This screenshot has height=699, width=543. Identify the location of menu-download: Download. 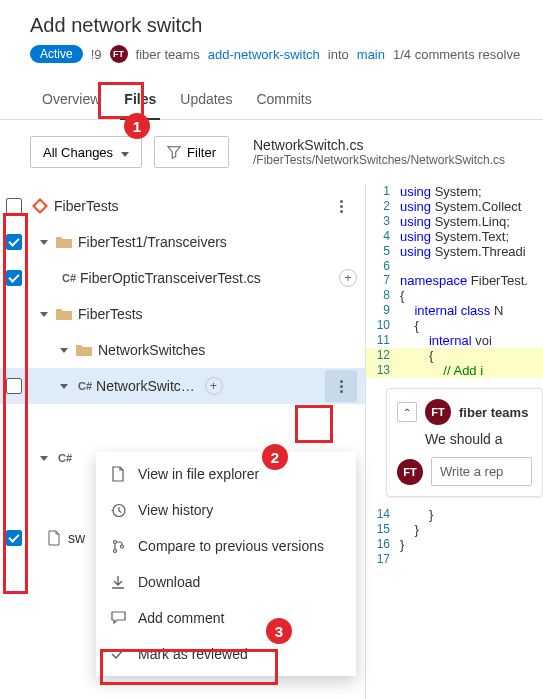
(226, 582).